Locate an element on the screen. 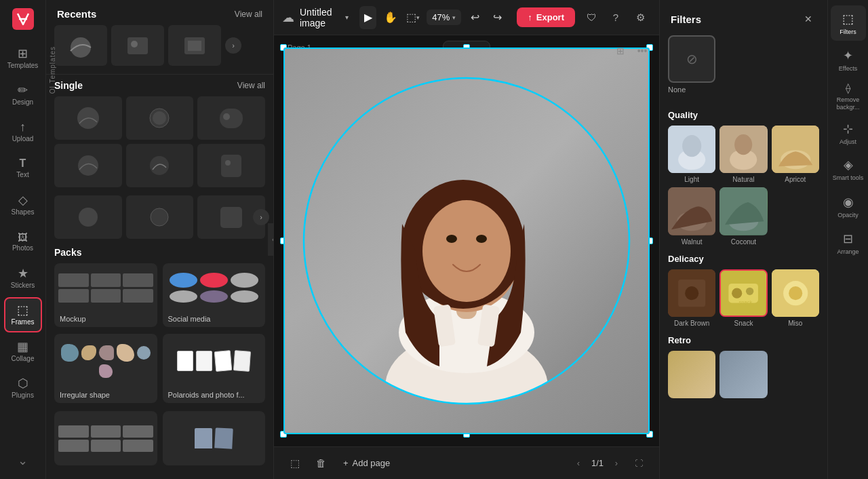  filter-none-button: ⊘ is located at coordinates (692, 59).